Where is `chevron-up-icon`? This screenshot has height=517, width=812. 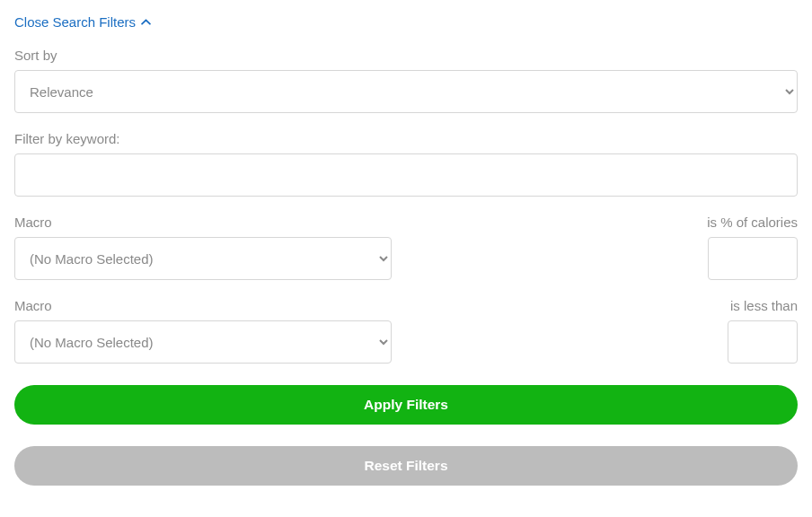 chevron-up-icon is located at coordinates (146, 22).